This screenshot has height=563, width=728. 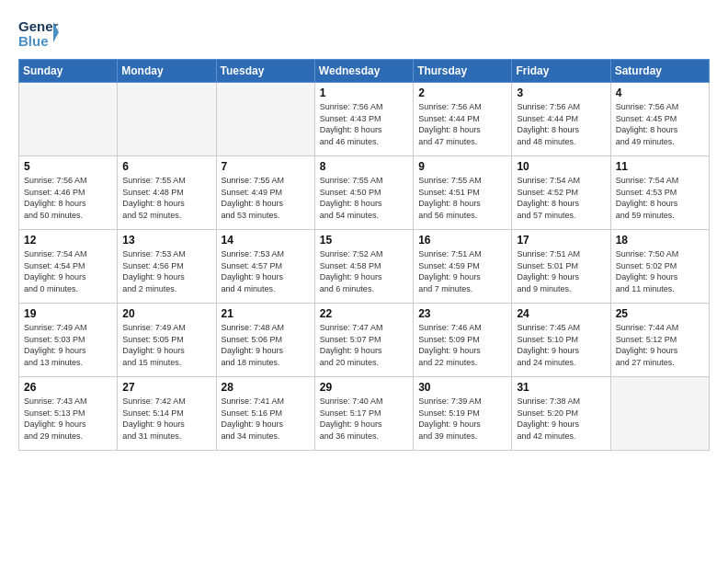 I want to click on day-cell: 18Sunrise: 7:50 AM Sunset: 5:02 PM Dayli…, so click(x=660, y=267).